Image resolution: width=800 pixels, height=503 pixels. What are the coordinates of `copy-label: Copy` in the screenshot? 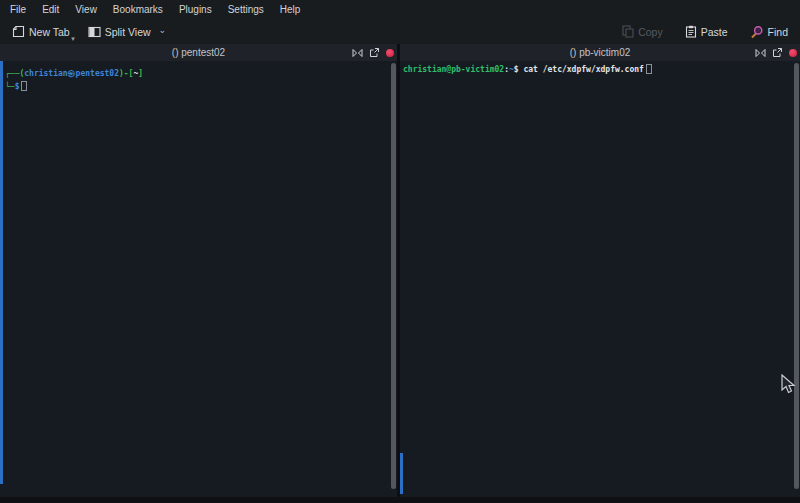 It's located at (650, 32).